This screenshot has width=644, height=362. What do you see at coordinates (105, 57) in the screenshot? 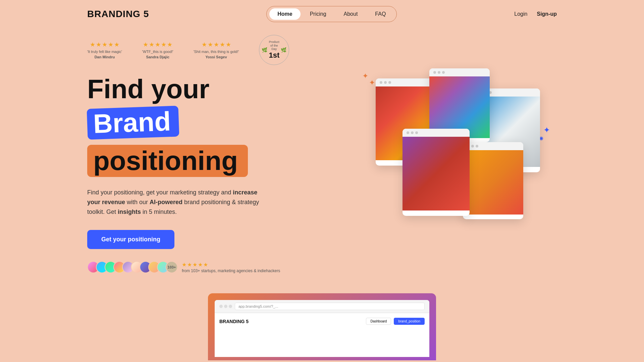
I see `testimonial-author-1: Dan Mindru` at bounding box center [105, 57].